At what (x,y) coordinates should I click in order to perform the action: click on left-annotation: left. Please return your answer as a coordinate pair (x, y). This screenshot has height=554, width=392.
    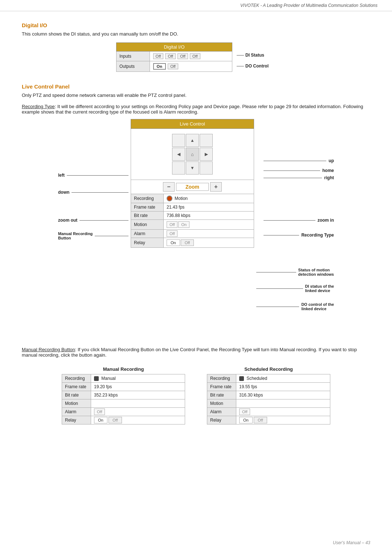
    Looking at the image, I should click on (94, 175).